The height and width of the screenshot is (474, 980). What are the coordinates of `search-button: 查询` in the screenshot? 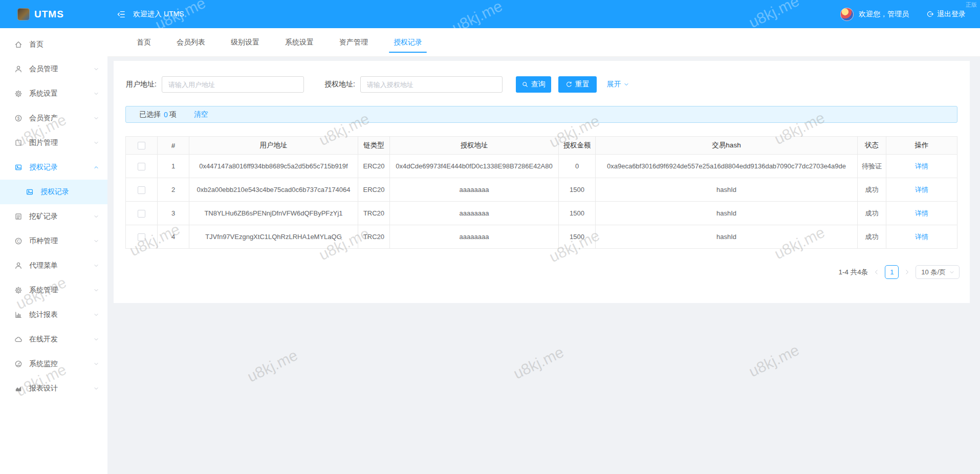 It's located at (533, 84).